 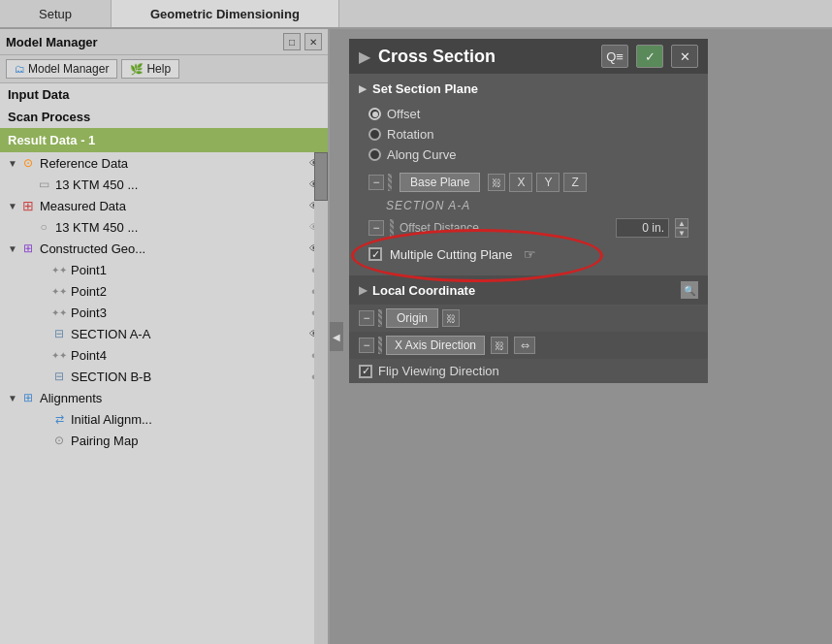 I want to click on tree-item-initial-align: ⇄ Initial Alignm..., so click(x=164, y=419).